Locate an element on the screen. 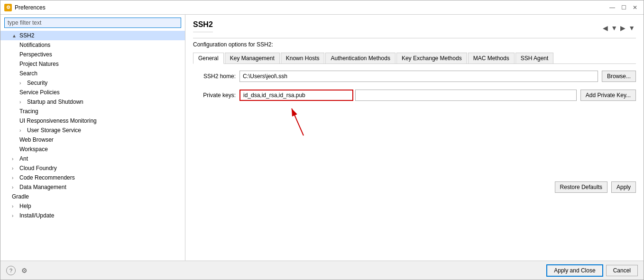  titlebar-left: ⚙ Preferences is located at coordinates (25, 8).